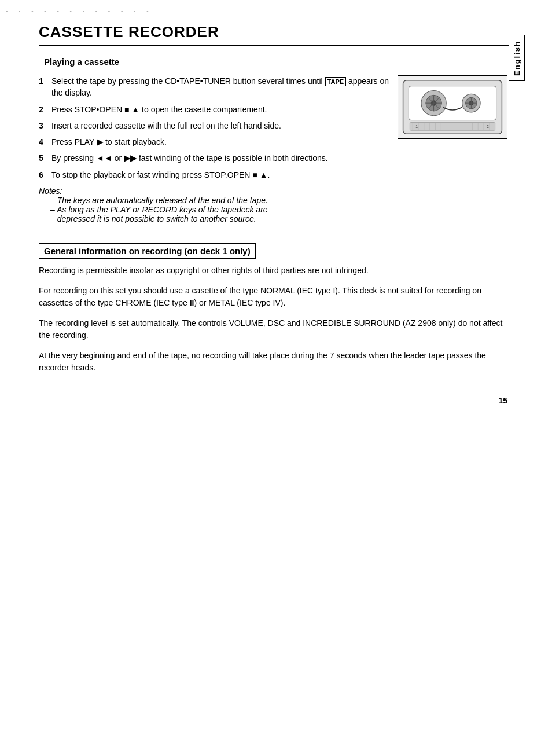 The width and height of the screenshot is (552, 756). Describe the element at coordinates (276, 309) in the screenshot. I see `section2: General information on recording (on dec…` at that location.